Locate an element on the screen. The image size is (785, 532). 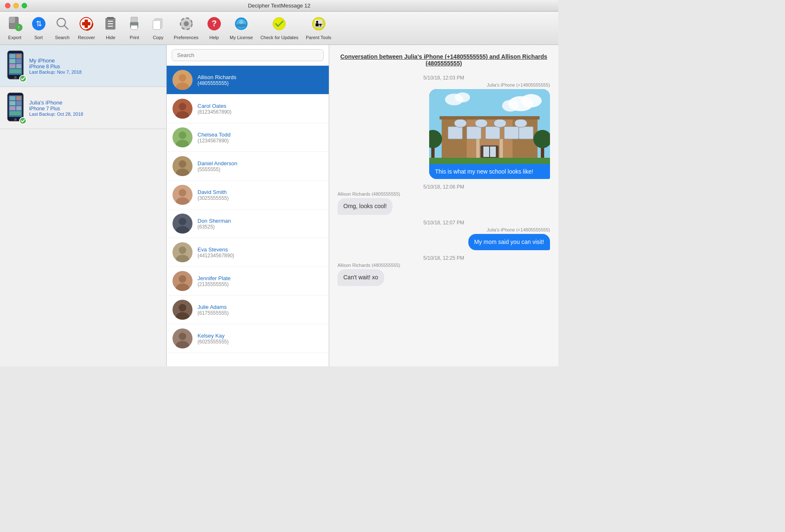
contact-phone: (3025555555) is located at coordinates (213, 198).